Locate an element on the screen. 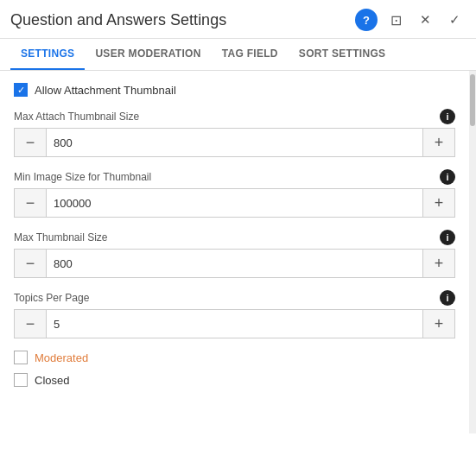 Image resolution: width=476 pixels, height=449 pixels. min-image-size-thumbnail-increment: + is located at coordinates (439, 203).